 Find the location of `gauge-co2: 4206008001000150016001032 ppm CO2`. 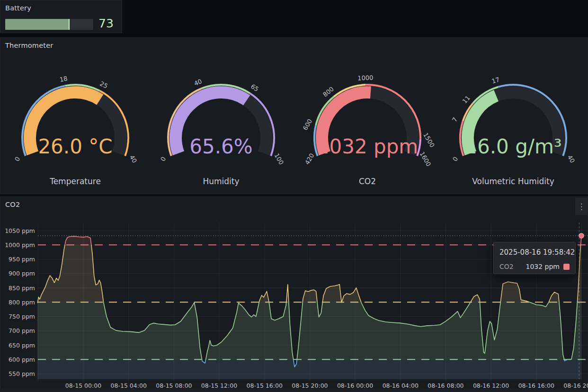

gauge-co2: 4206008001000150016001032 ppm CO2 is located at coordinates (367, 125).